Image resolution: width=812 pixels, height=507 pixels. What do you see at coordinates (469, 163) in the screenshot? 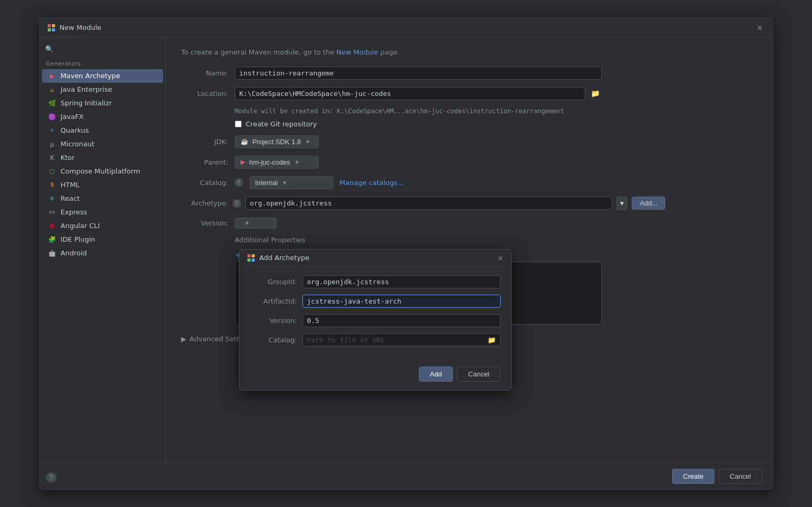
I see `parent-row: Parent: ▶ hm-juc-codes ▼` at bounding box center [469, 163].